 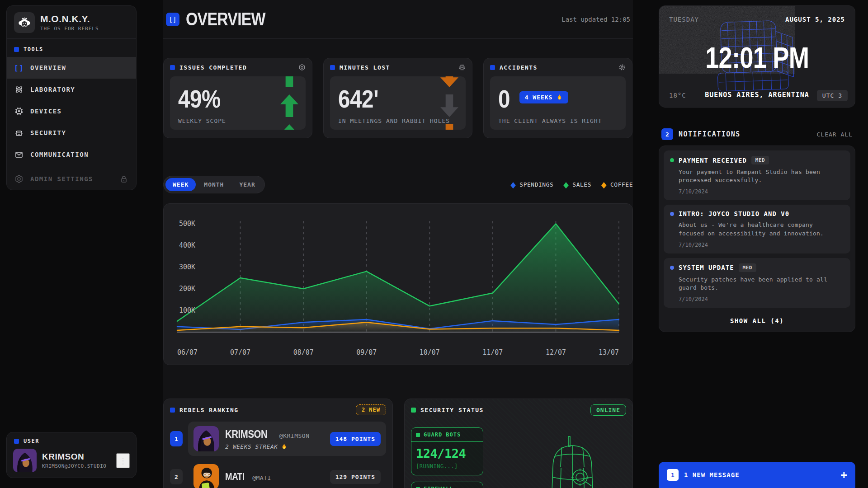 What do you see at coordinates (16, 441) in the screenshot?
I see `section-marker-icon` at bounding box center [16, 441].